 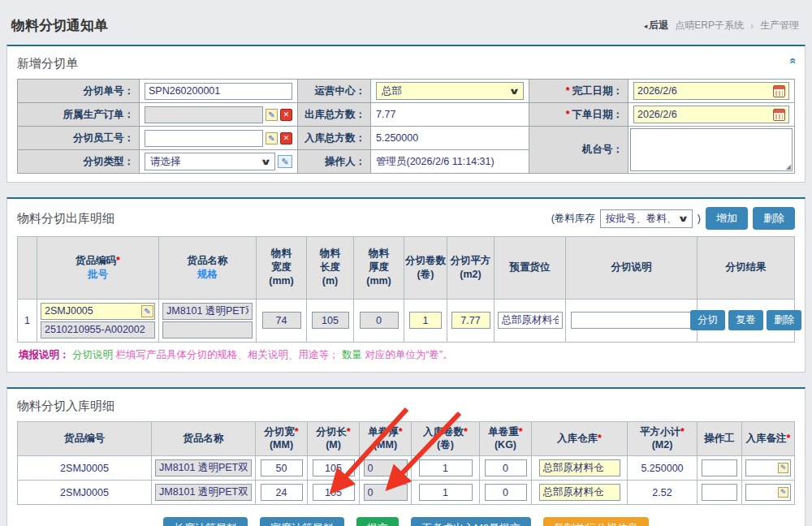 I want to click on submit-button: 提交, so click(x=378, y=521).